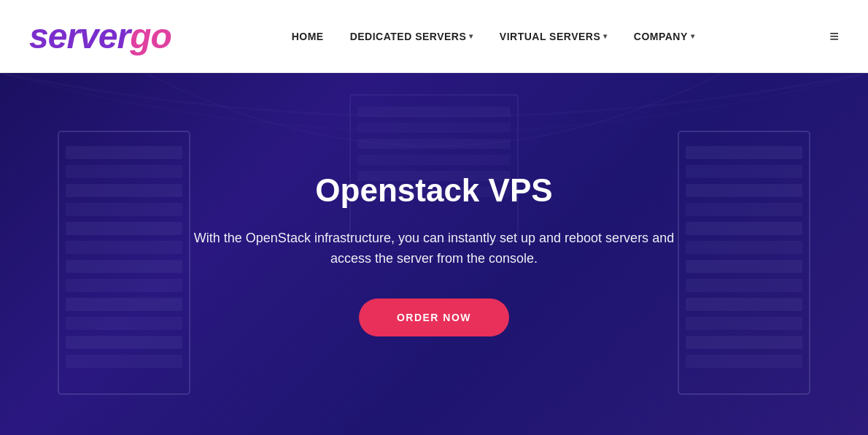  I want to click on nav-item-company: COMPANY ▾, so click(664, 36).